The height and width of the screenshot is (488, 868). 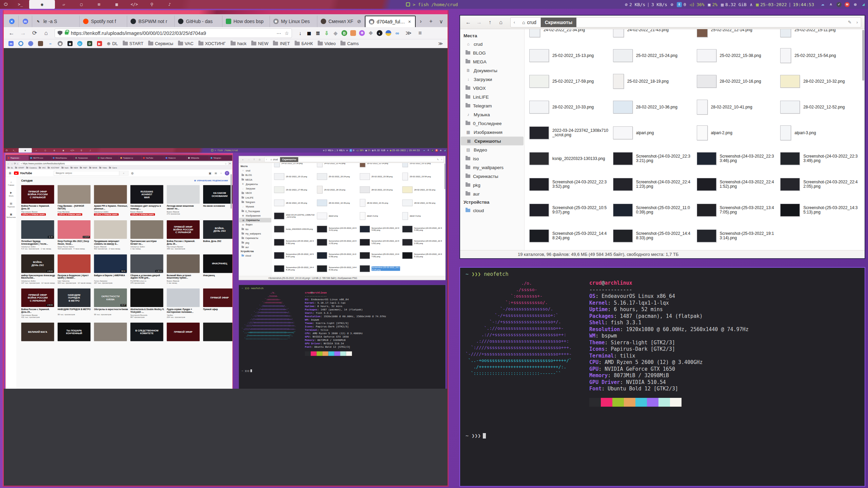 I want to click on video-card: RUSSIANS AGAINST WARОксимирон даёт конце…, so click(x=147, y=200).